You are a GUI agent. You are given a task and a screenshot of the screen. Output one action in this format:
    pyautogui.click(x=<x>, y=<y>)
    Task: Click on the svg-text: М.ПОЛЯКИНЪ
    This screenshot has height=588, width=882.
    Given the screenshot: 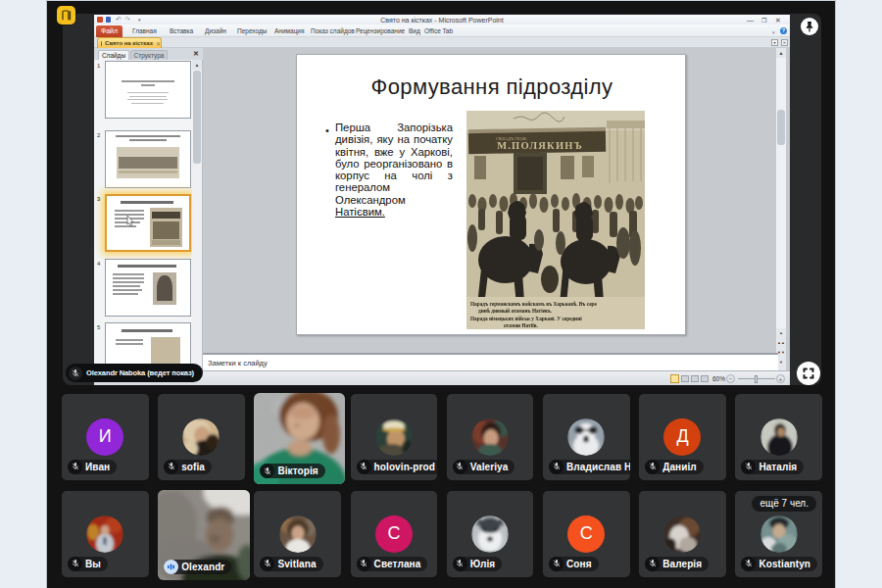 What is the action you would take?
    pyautogui.click(x=540, y=145)
    